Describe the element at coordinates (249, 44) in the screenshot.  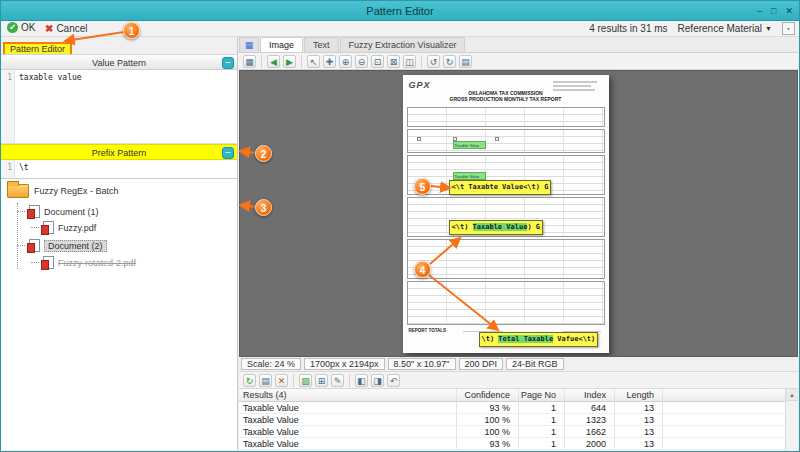
I see `tab-panel-icon: ▦` at that location.